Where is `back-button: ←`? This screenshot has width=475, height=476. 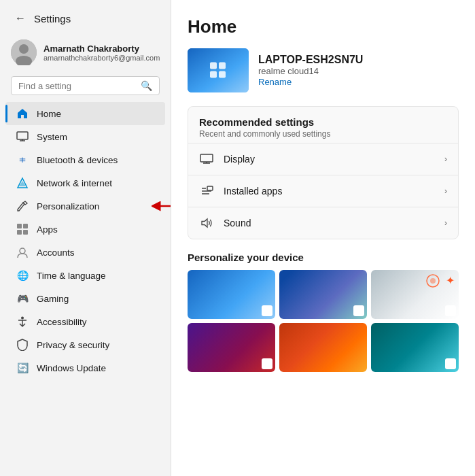
back-button: ← is located at coordinates (20, 18).